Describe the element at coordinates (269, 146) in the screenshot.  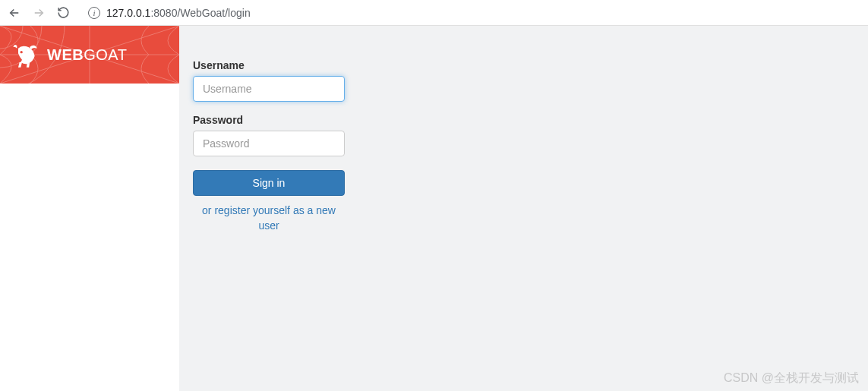
I see `login-form: Username Password Sign in or register yo…` at that location.